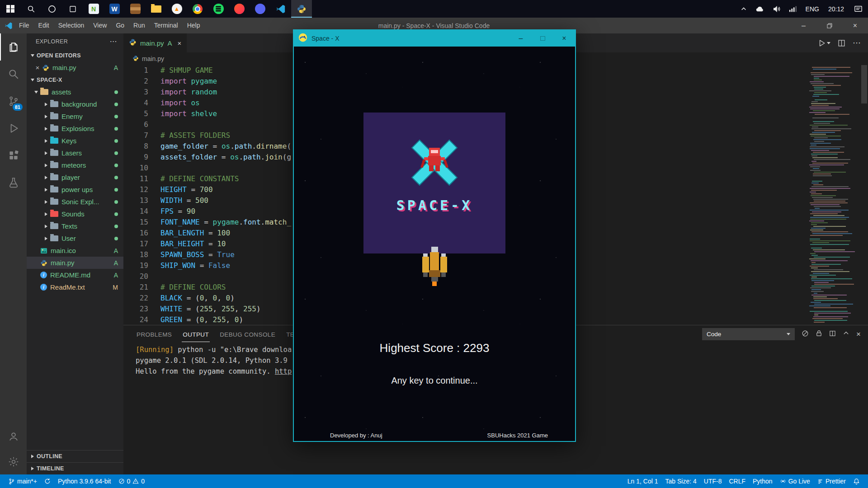 The height and width of the screenshot is (488, 868). I want to click on menu-help: Help, so click(193, 25).